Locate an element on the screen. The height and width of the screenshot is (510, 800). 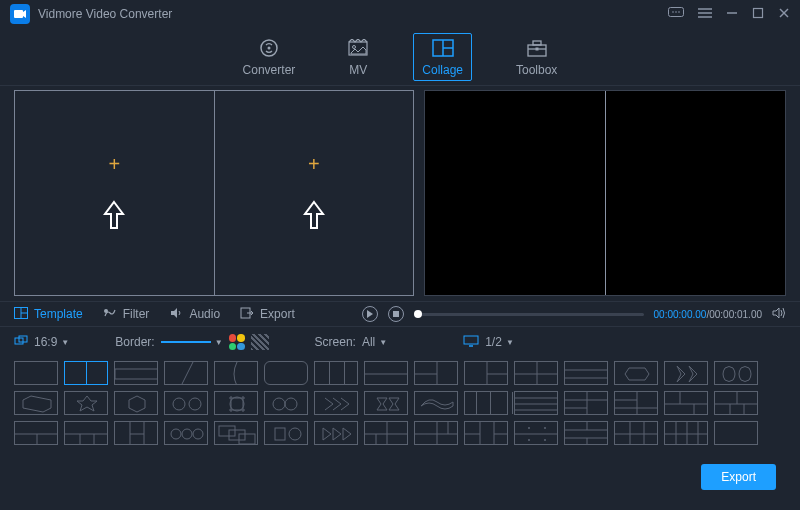
minimize-icon is located at coordinates (732, 14).